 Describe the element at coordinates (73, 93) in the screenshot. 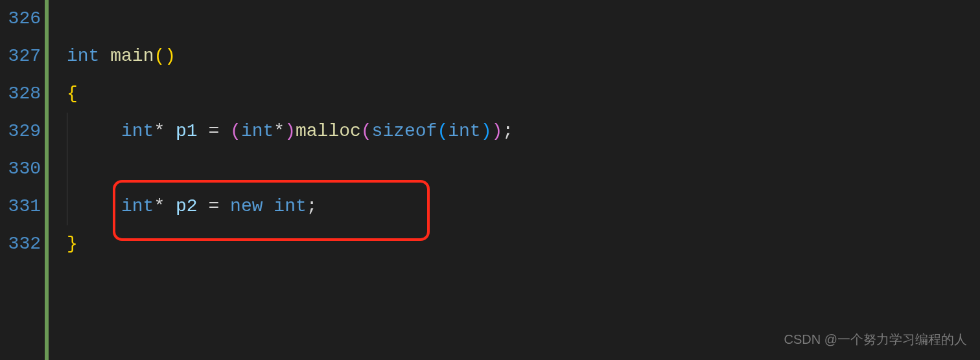

I see `brace-open: {` at that location.